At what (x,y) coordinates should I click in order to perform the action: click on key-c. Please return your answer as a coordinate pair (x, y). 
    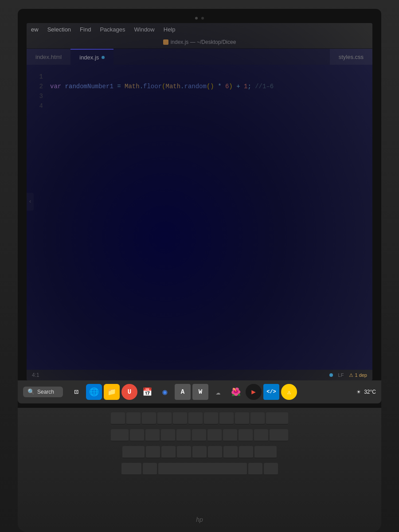
    Looking at the image, I should click on (184, 452).